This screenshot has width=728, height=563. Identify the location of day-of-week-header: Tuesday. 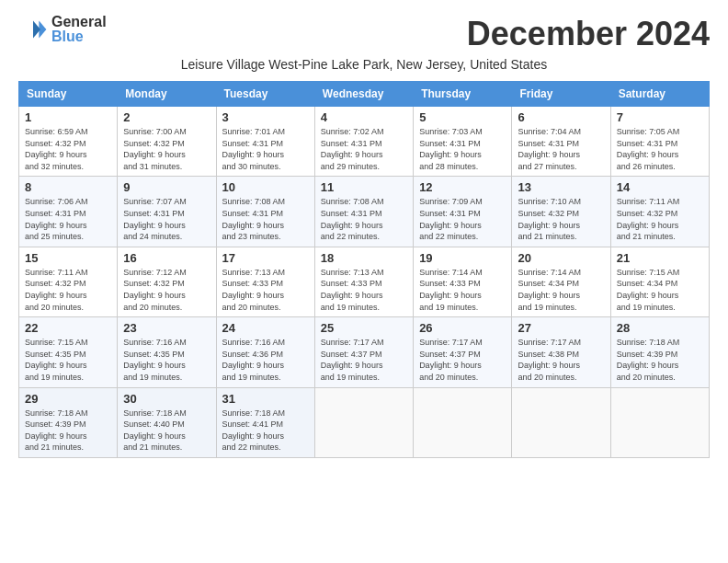
(265, 94).